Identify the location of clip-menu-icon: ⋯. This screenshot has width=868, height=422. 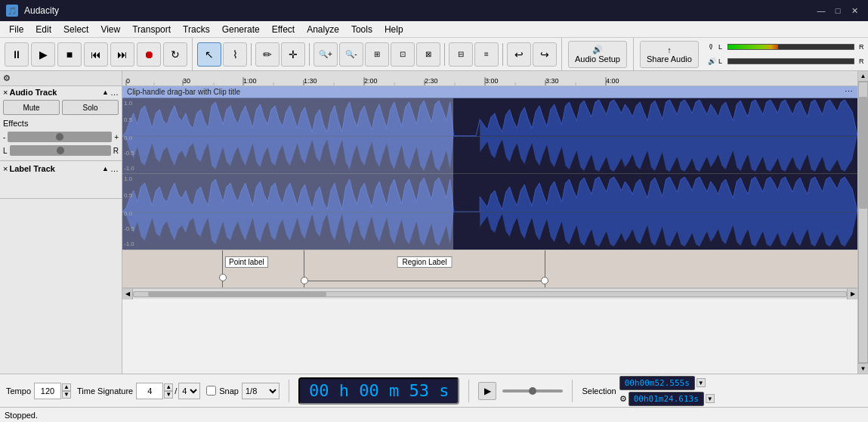
(849, 92).